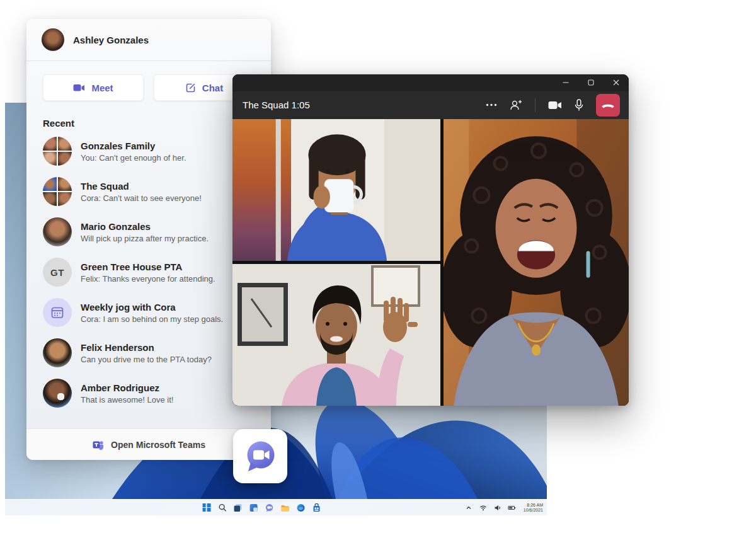 This screenshot has width=756, height=545. What do you see at coordinates (555, 105) in the screenshot?
I see `camera-icon` at bounding box center [555, 105].